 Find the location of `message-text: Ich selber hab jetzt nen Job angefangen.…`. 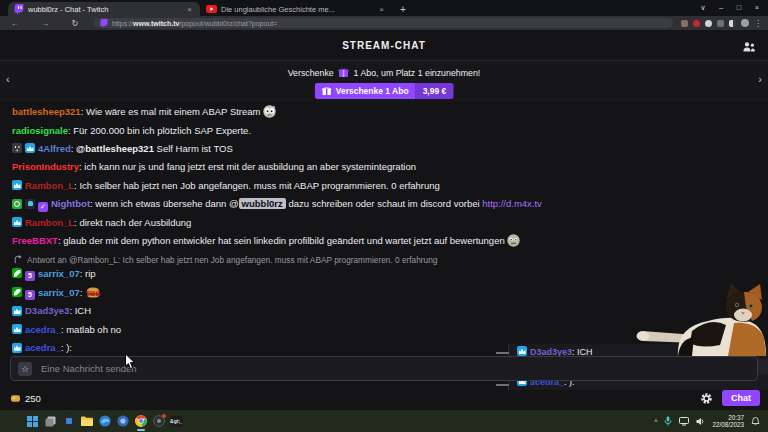

message-text: Ich selber hab jetzt nen Job angefangen.… is located at coordinates (260, 186).